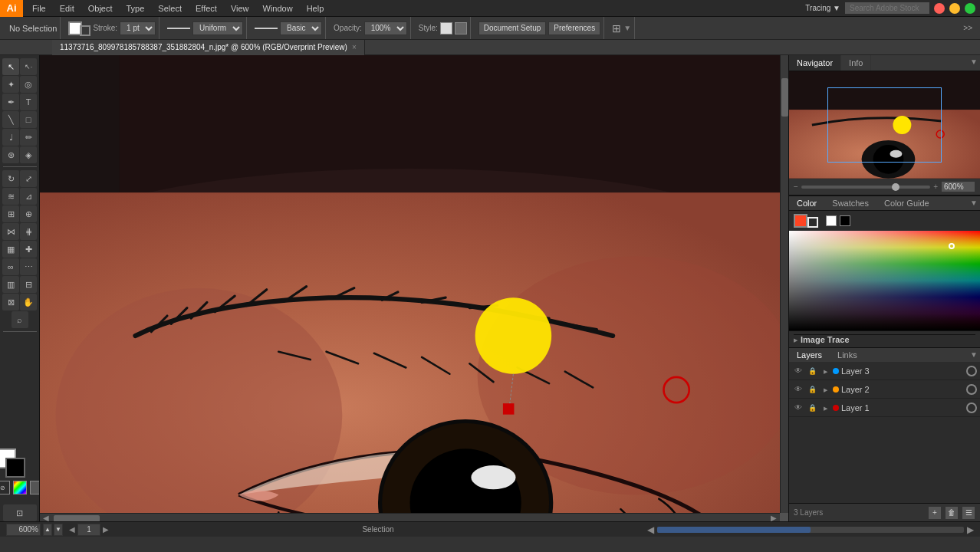 The image size is (980, 552). Describe the element at coordinates (512, 28) in the screenshot. I see `doc-setup-button: Document Setup` at that location.